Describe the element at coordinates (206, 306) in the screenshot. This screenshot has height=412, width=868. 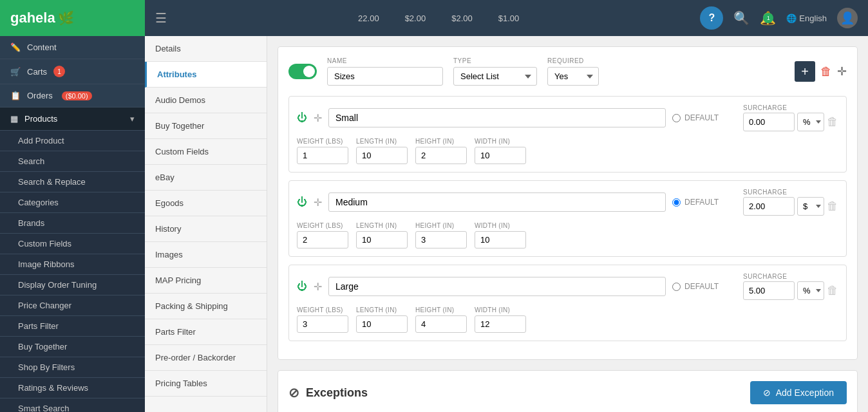
I see `mid-nav-packing-shipping: Packing & Shipping` at that location.